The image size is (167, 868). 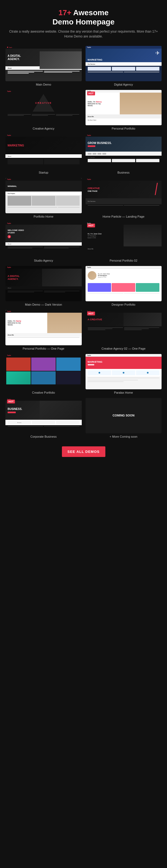 What do you see at coordinates (44, 198) in the screenshot?
I see `demo-item-portfolio-home: Toplio MINIMAL Our Project Portfolio Hom…` at bounding box center [44, 198].